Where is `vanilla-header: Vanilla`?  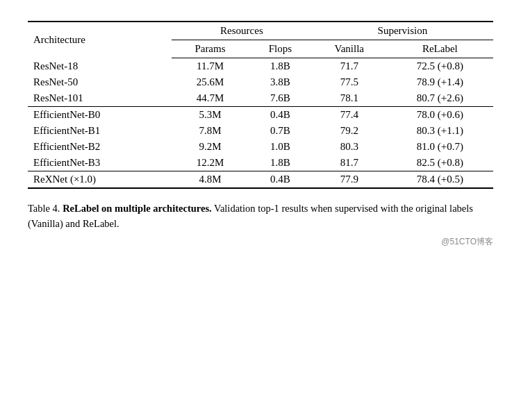 vanilla-header: Vanilla is located at coordinates (349, 49).